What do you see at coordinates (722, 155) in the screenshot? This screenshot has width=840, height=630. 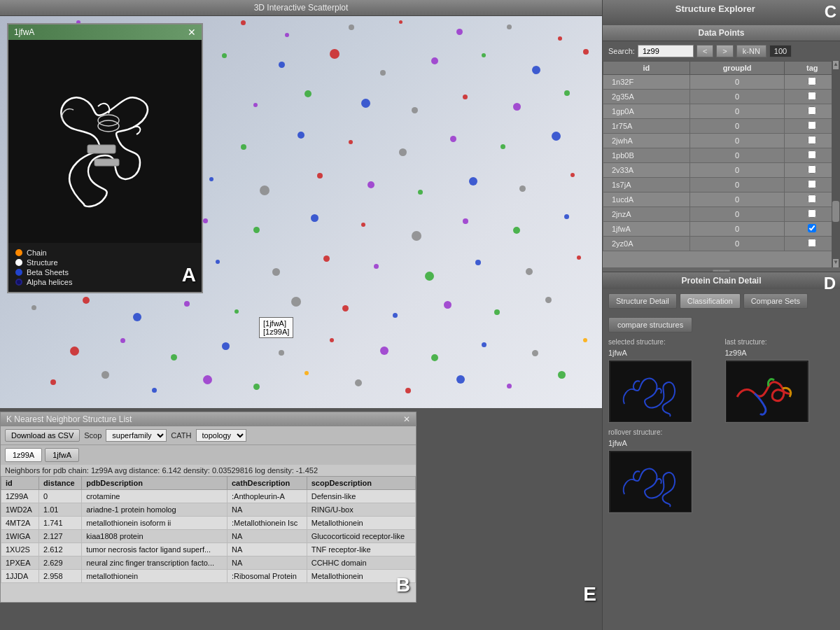 I see `dp-table-row: 1pb0B 0` at bounding box center [722, 155].